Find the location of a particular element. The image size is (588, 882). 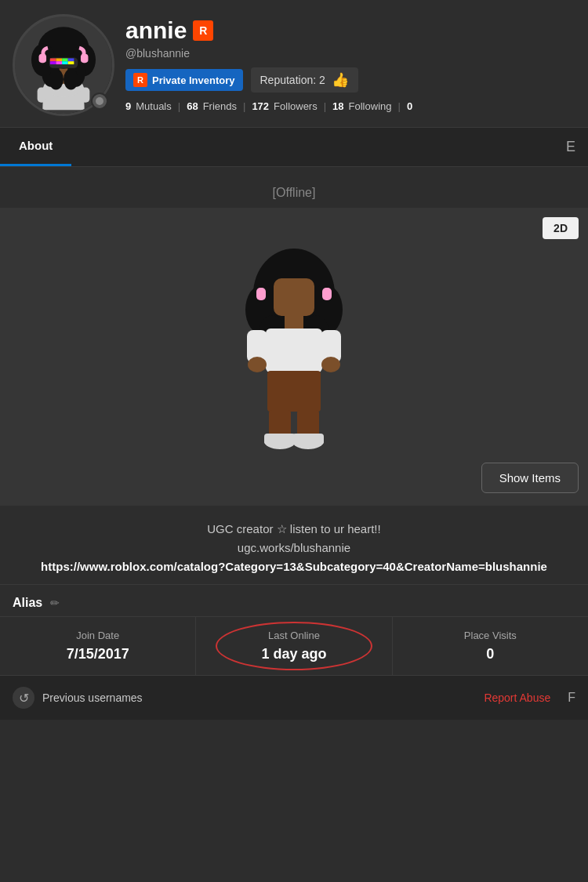

last-online-value: 1 day ago is located at coordinates (293, 654).